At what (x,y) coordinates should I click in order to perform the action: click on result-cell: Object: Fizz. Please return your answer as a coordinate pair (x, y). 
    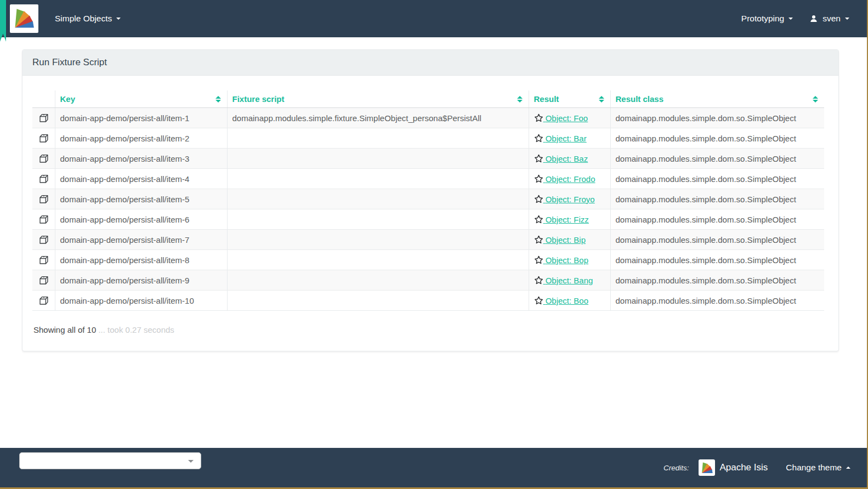
    Looking at the image, I should click on (569, 219).